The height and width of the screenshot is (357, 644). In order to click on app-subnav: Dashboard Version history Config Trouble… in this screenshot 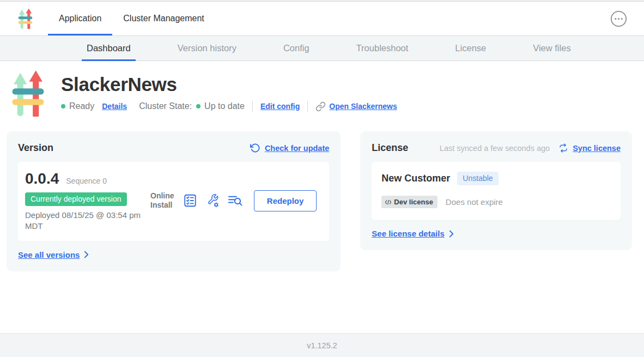, I will do `click(322, 48)`.